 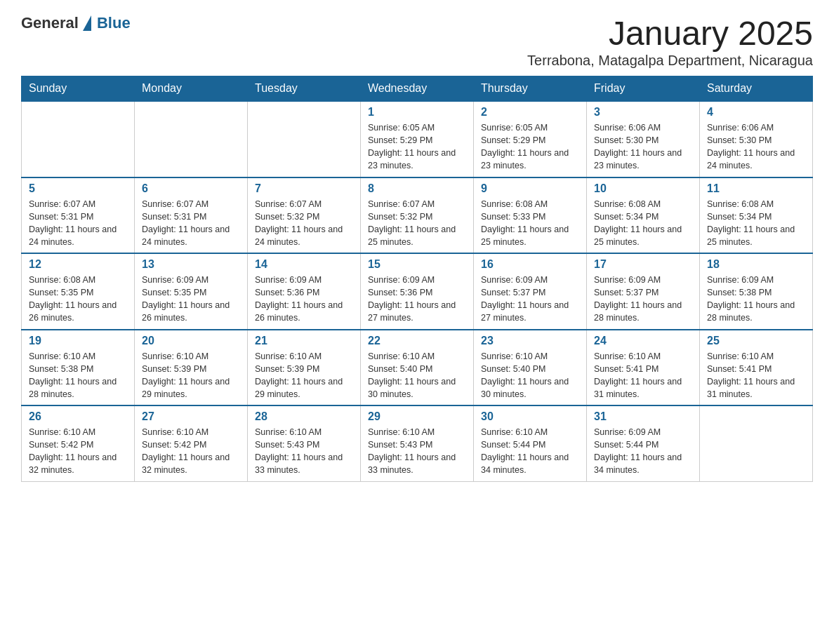 I want to click on day-number: 2, so click(x=530, y=112).